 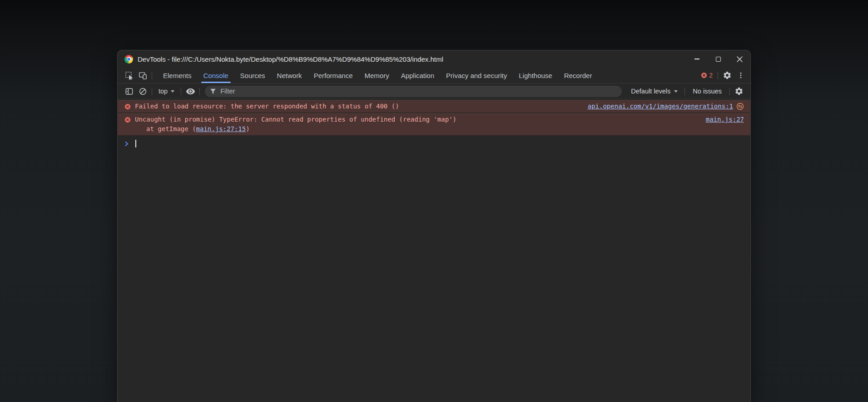 What do you see at coordinates (415, 129) in the screenshot?
I see `stack-trace-line: at getImage (main.js:27:15)` at bounding box center [415, 129].